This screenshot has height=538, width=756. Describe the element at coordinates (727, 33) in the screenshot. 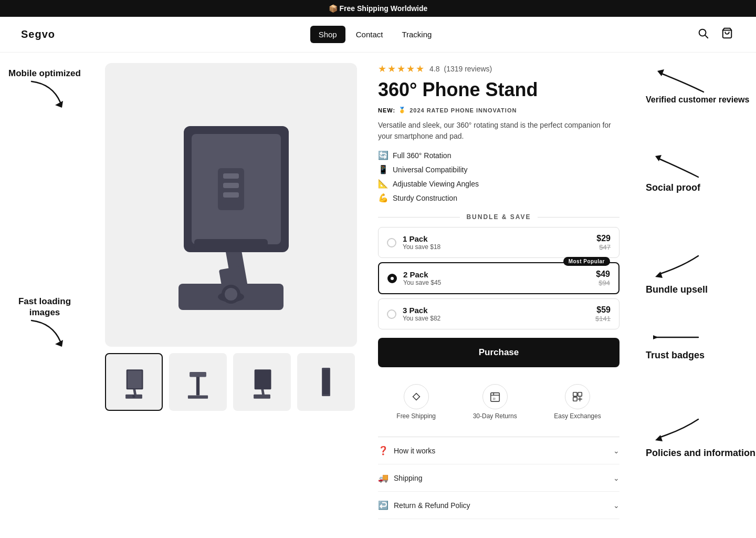

I see `cart-icon` at that location.